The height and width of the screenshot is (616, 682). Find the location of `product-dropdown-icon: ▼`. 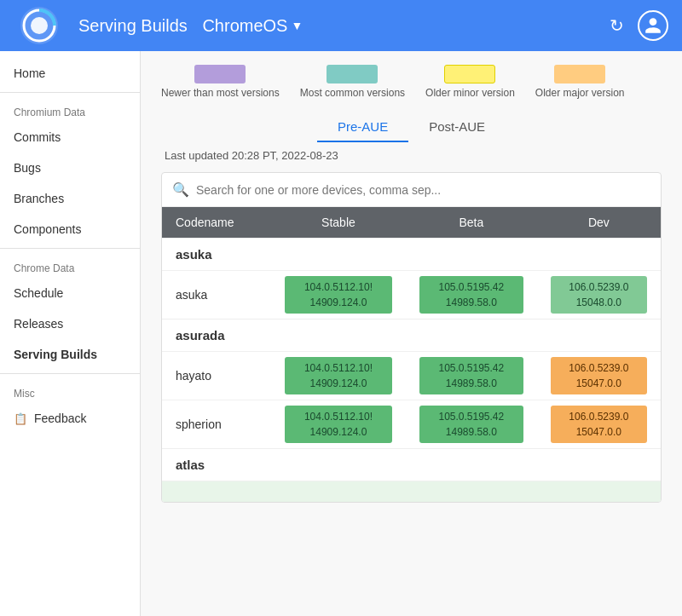

product-dropdown-icon: ▼ is located at coordinates (297, 26).